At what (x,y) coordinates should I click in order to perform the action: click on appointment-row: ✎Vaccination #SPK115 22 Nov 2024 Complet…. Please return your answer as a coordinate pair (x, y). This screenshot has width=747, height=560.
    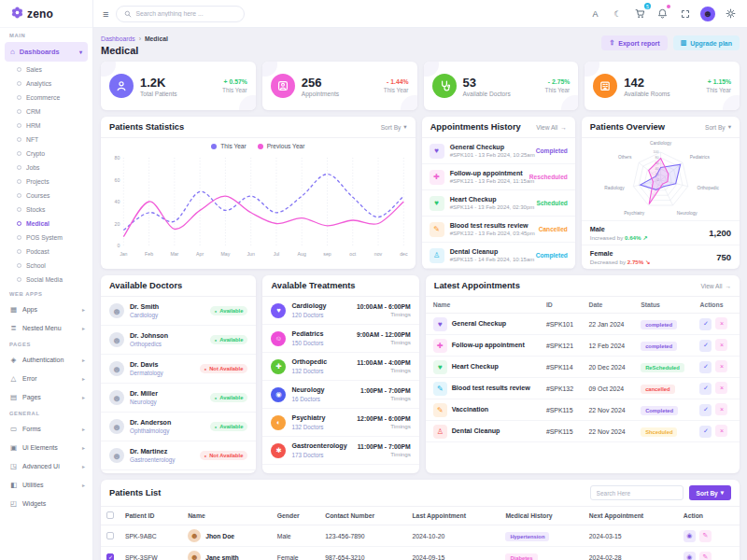
    Looking at the image, I should click on (583, 411).